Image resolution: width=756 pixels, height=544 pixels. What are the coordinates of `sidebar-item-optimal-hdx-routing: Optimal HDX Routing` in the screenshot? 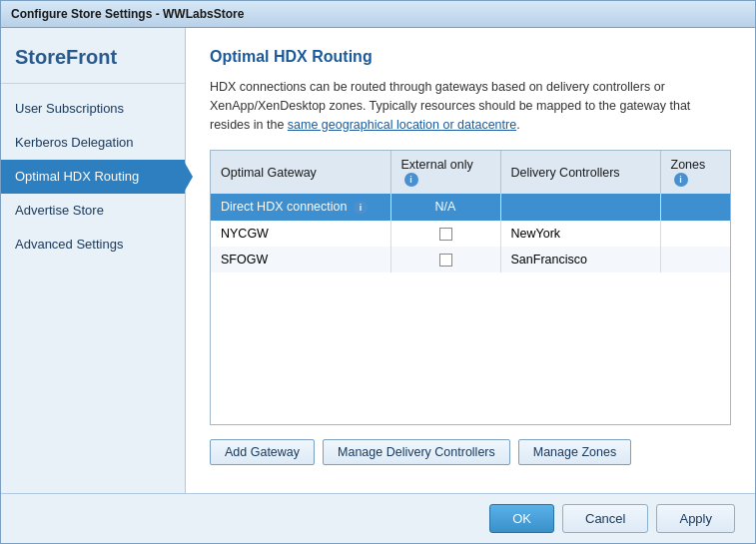 It's located at (93, 177).